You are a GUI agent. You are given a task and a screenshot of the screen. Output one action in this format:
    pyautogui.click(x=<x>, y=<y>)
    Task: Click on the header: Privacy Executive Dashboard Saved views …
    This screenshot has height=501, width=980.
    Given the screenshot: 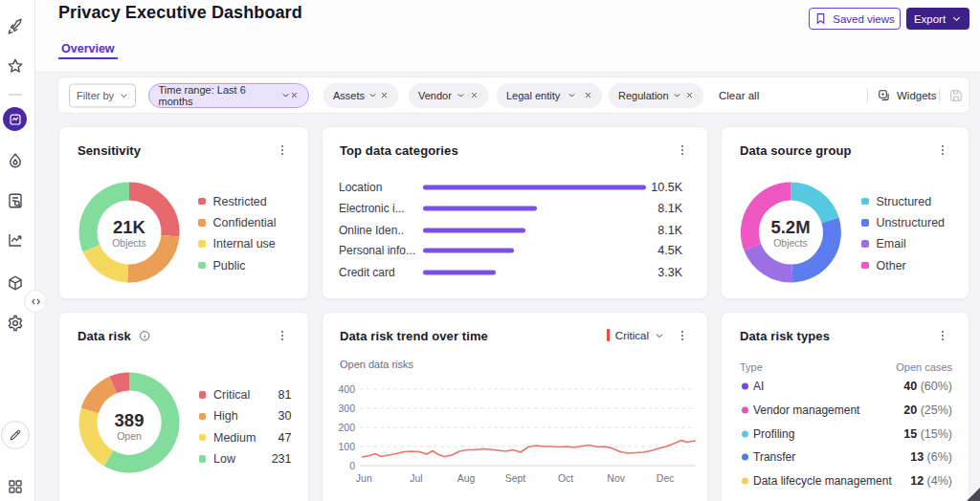 What is the action you would take?
    pyautogui.click(x=507, y=36)
    